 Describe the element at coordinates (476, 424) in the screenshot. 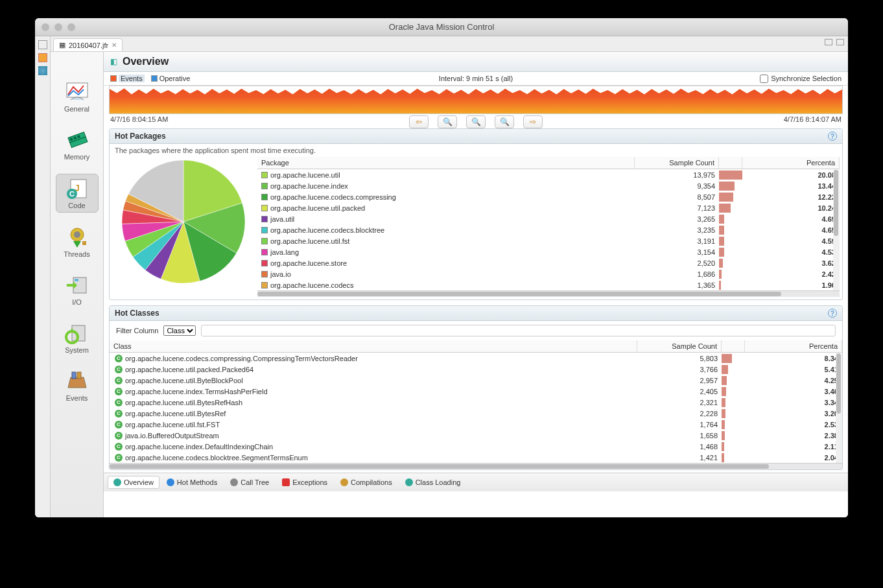

I see `table-row: Corg.apache.lucene.util.fst.FST1,7642.53` at that location.